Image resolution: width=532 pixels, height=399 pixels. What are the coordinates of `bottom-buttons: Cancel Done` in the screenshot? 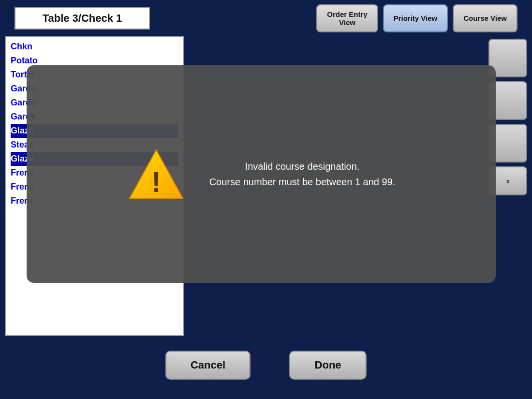 It's located at (266, 365).